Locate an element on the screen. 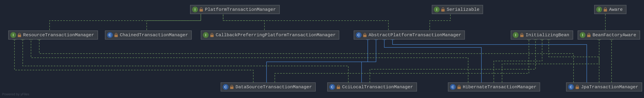  node-cci-local-transaction-manager: C CciLocalTransactionManager is located at coordinates (372, 87).